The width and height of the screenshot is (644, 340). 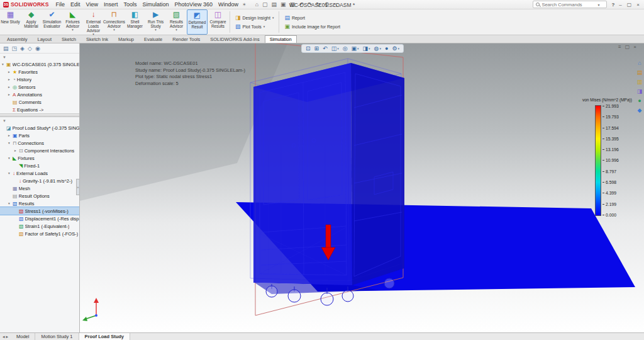 What do you see at coordinates (38, 48) in the screenshot?
I see `displaymanager-tab-icon: ◉` at bounding box center [38, 48].